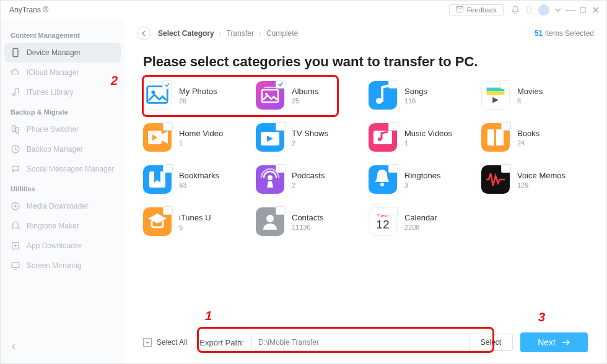  Describe the element at coordinates (541, 317) in the screenshot. I see `annotation-3: 3` at that location.